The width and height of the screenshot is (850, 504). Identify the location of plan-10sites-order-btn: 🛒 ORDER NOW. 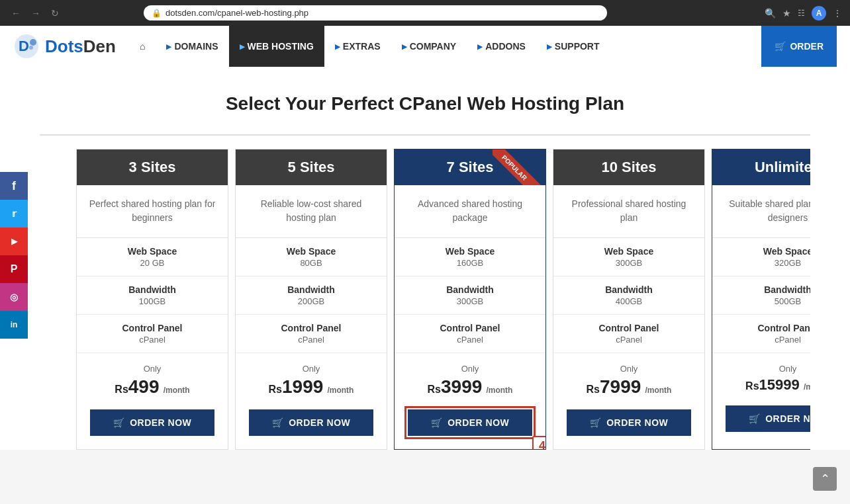
(629, 423).